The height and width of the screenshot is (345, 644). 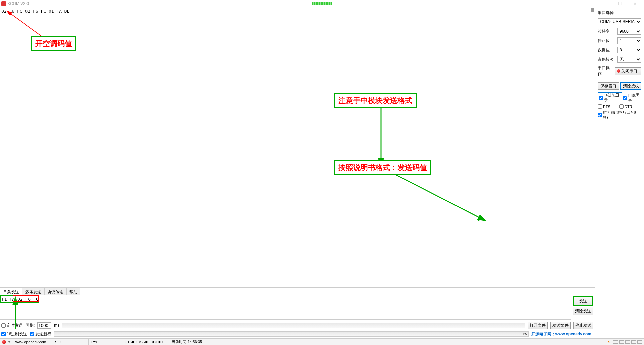 What do you see at coordinates (11, 291) in the screenshot?
I see `tab-single-send: 单条发送` at bounding box center [11, 291].